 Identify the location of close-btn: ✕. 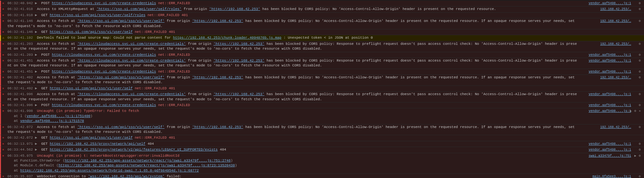
(640, 111).